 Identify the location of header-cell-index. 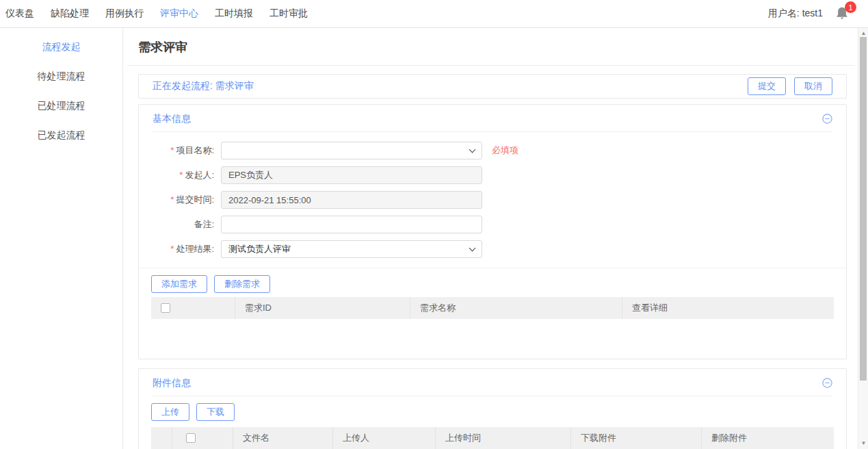
(161, 438).